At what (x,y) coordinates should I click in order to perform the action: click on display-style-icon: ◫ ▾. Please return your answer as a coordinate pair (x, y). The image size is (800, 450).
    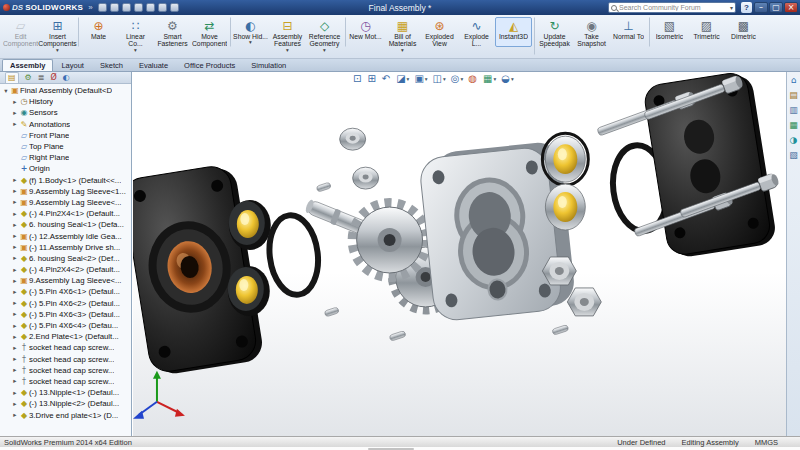
    Looking at the image, I should click on (440, 78).